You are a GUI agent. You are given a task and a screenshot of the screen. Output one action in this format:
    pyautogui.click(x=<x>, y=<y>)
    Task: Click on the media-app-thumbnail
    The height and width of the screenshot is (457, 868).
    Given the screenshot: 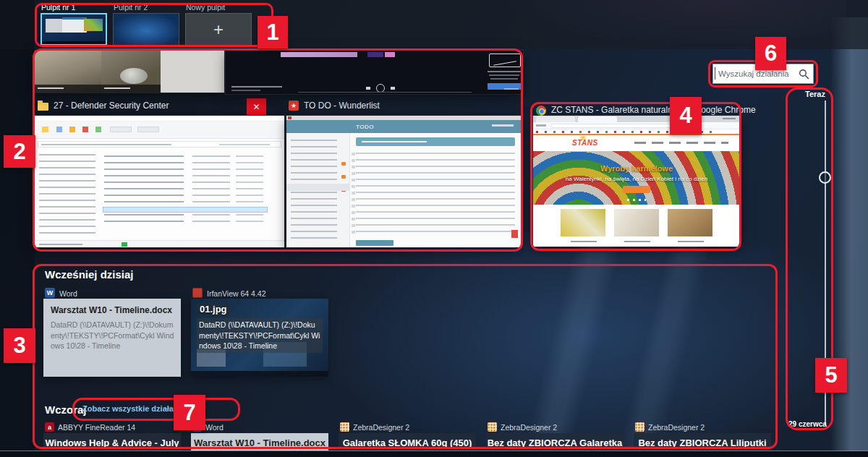 What is the action you would take?
    pyautogui.click(x=375, y=72)
    